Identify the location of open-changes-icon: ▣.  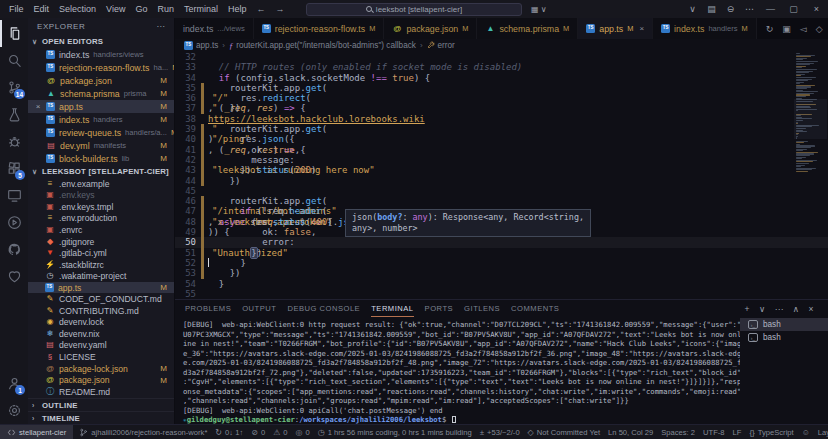
(786, 29).